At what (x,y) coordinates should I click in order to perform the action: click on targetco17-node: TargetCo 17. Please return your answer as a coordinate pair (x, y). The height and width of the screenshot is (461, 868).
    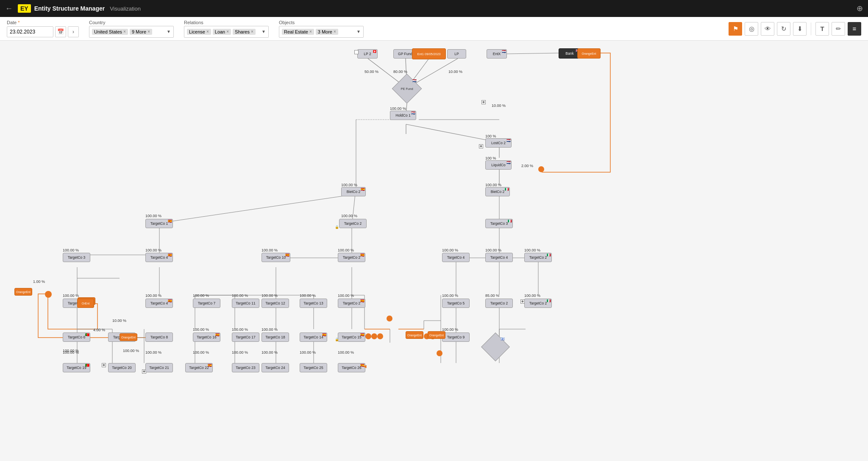
    Looking at the image, I should click on (246, 337).